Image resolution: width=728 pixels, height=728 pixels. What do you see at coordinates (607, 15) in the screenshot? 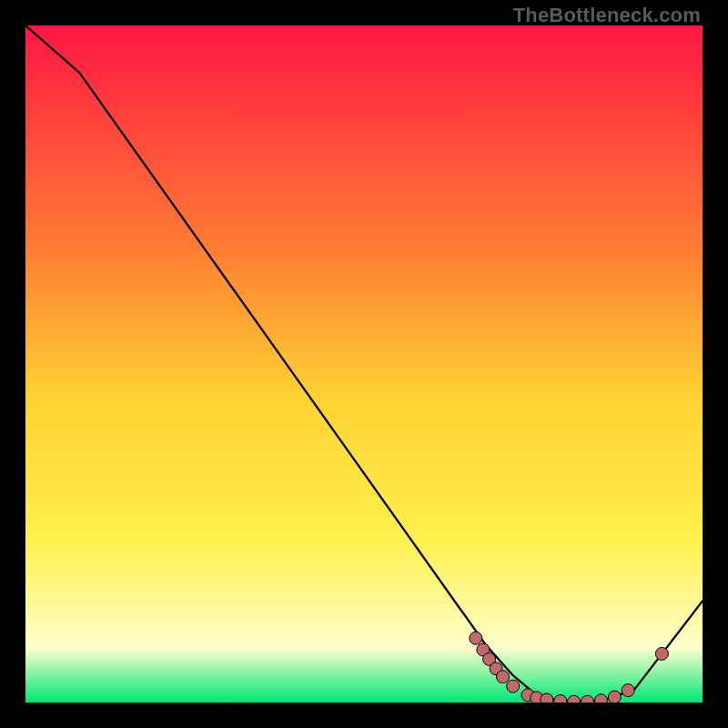
I see `watermark-label: TheBottleneck.com` at bounding box center [607, 15].